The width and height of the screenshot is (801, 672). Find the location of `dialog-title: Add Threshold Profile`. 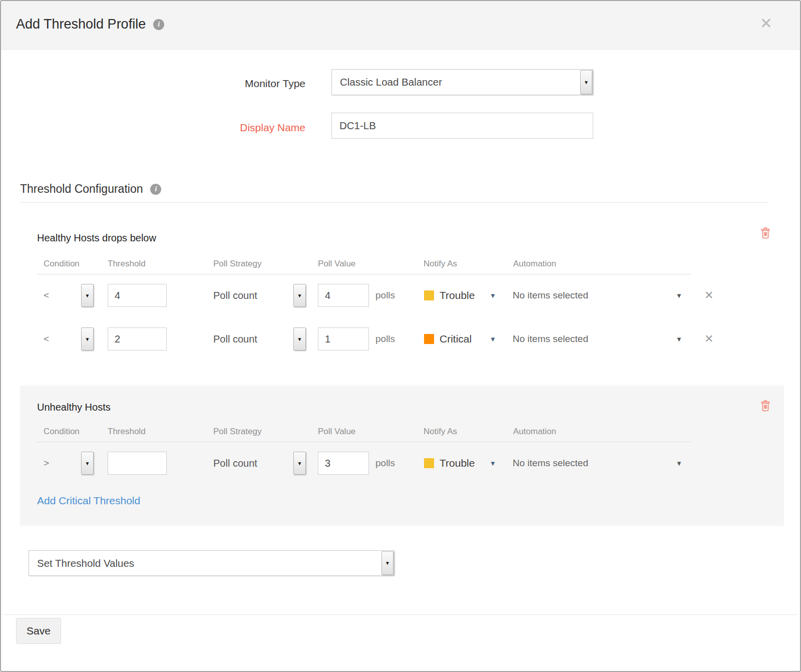

dialog-title: Add Threshold Profile is located at coordinates (81, 24).